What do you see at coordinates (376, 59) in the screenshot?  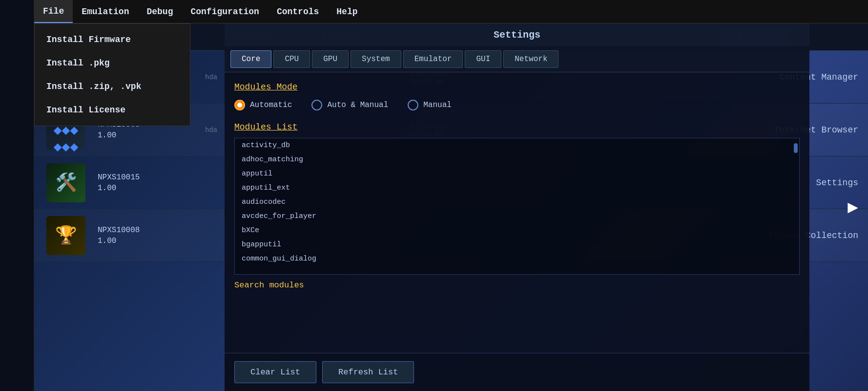 I see `tab-system: System` at bounding box center [376, 59].